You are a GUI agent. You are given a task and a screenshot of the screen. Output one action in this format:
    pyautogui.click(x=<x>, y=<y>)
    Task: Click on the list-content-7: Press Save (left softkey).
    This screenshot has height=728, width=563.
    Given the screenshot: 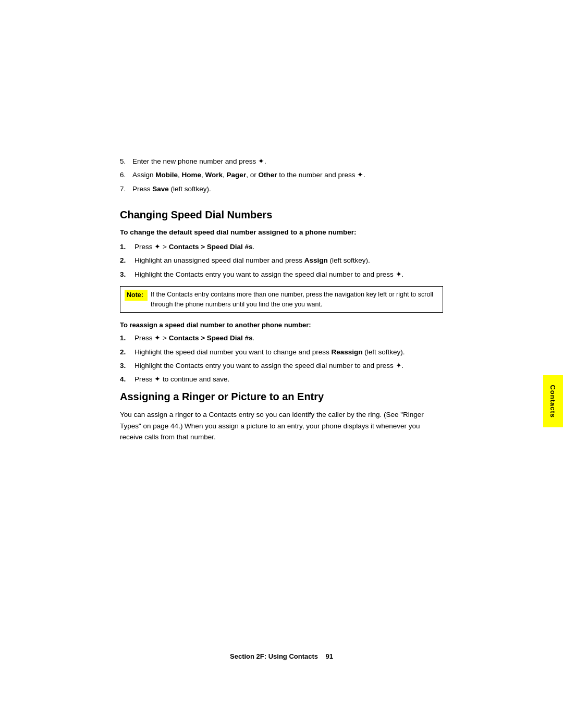 What is the action you would take?
    pyautogui.click(x=288, y=189)
    